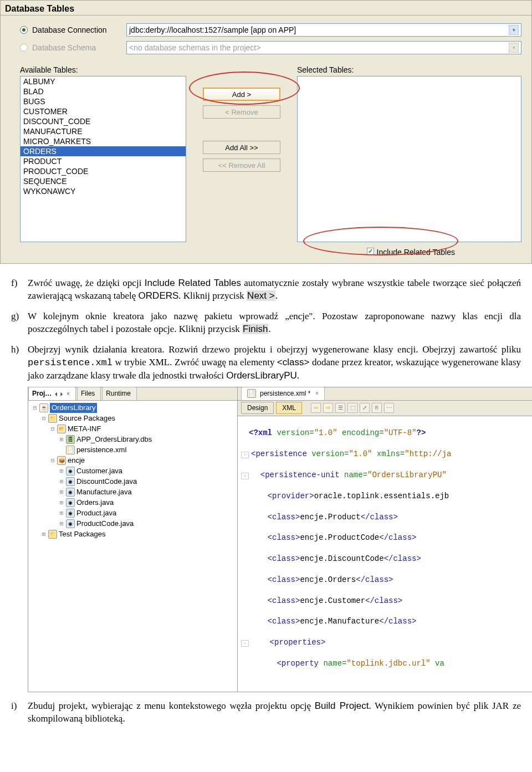 This screenshot has width=532, height=772. I want to click on item-h: h) Obejrzyj wynik działania kreatora. Ro…, so click(266, 363).